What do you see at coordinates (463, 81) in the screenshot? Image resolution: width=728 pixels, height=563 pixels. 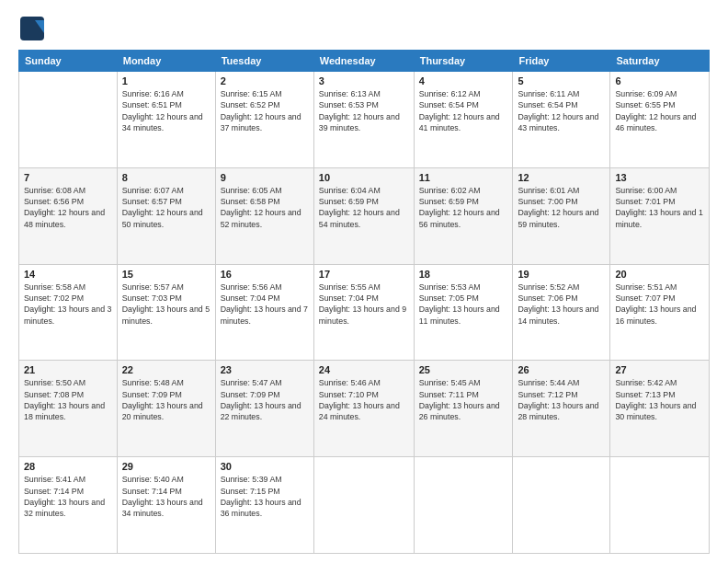 I see `day-number: 4` at bounding box center [463, 81].